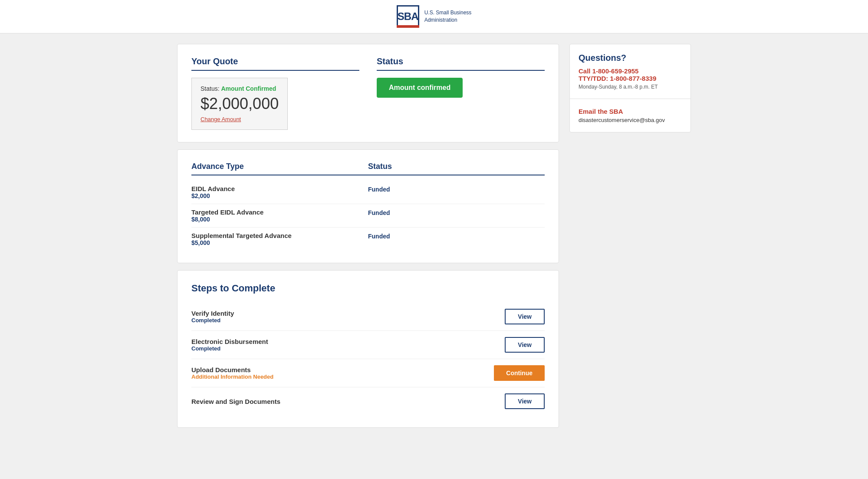  Describe the element at coordinates (630, 78) in the screenshot. I see `phone2-link: TTY/TDD: 1-800-877-8339` at that location.